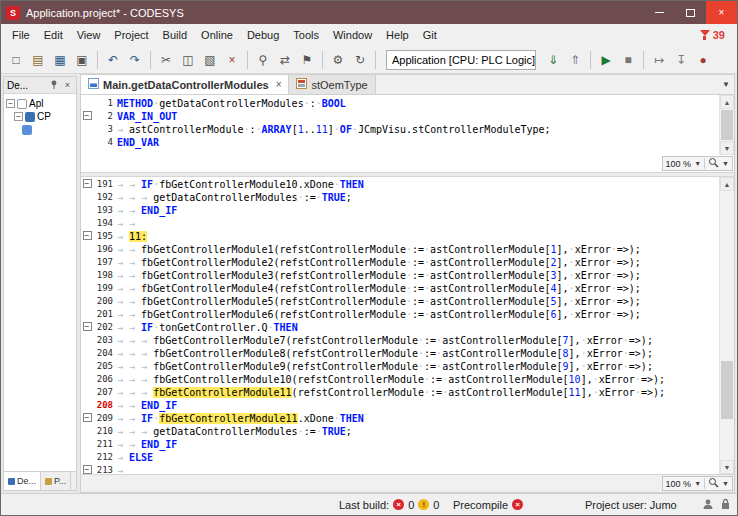  What do you see at coordinates (408, 406) in the screenshot?
I see `code-line: 208→ → END_IF` at bounding box center [408, 406].